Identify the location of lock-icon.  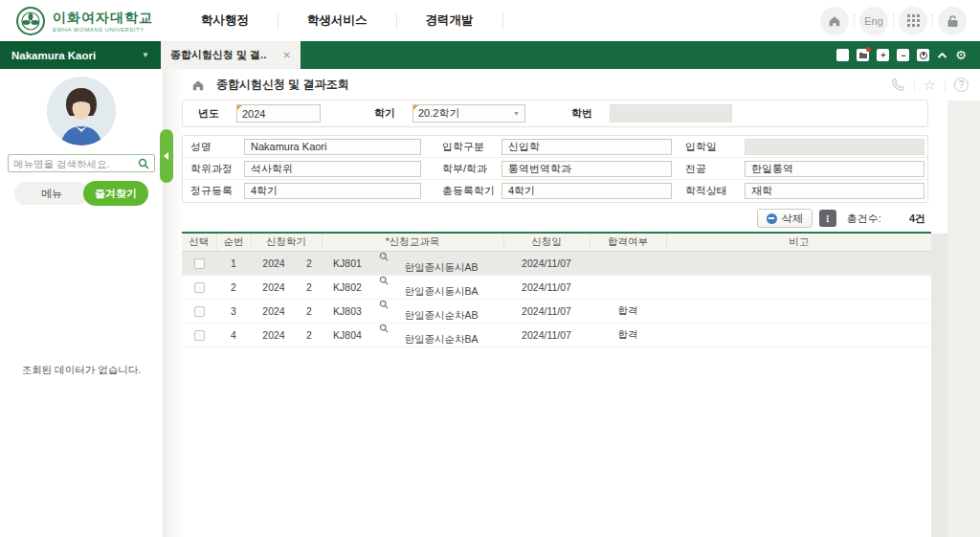
(953, 21).